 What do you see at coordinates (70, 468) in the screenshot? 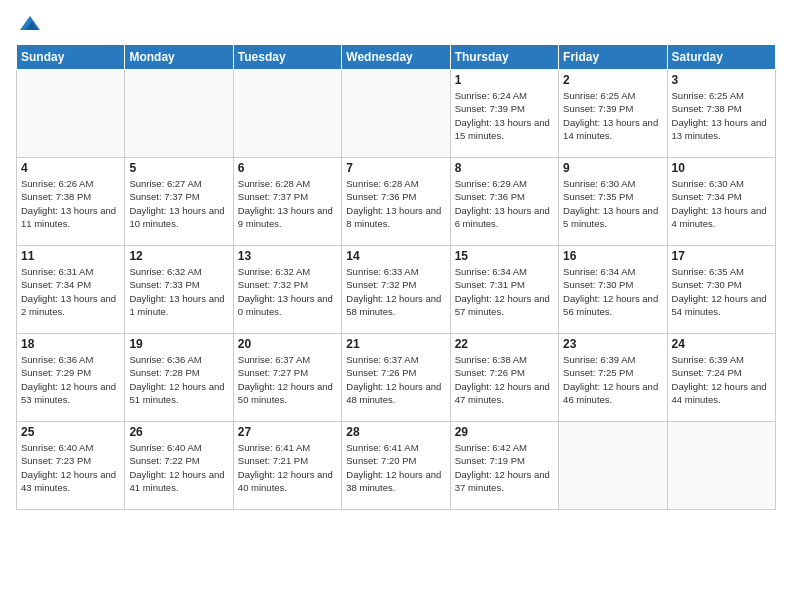
I see `day-info: Sunrise: 6:40 AM Sunset: 7:23 PM Dayligh…` at bounding box center [70, 468].